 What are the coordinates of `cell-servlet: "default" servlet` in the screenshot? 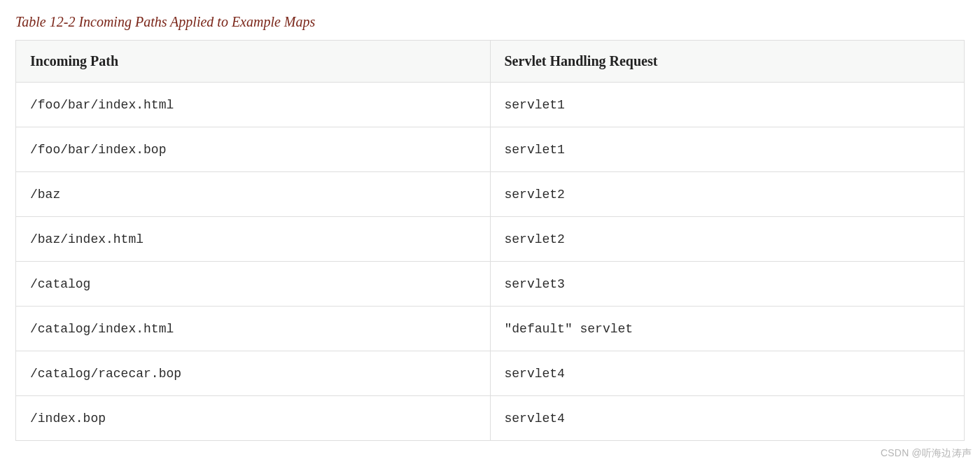 It's located at (727, 329).